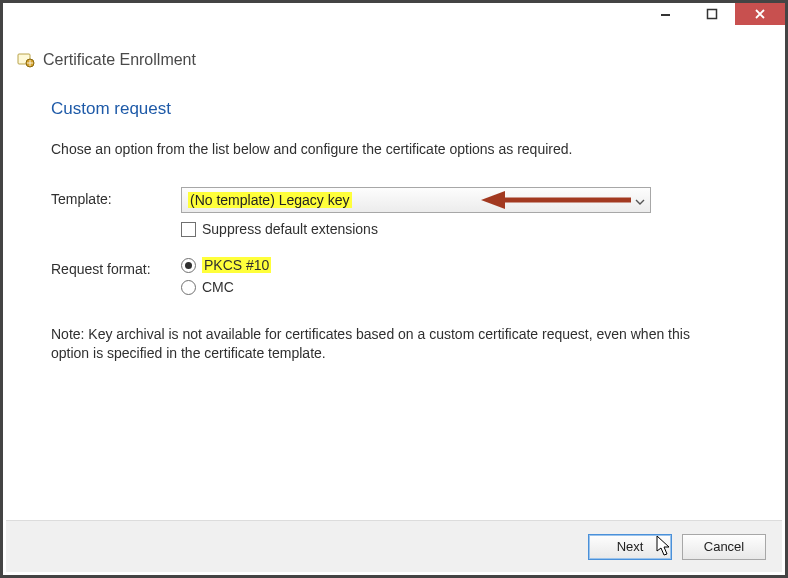  I want to click on request-format-label: Request format:, so click(116, 267).